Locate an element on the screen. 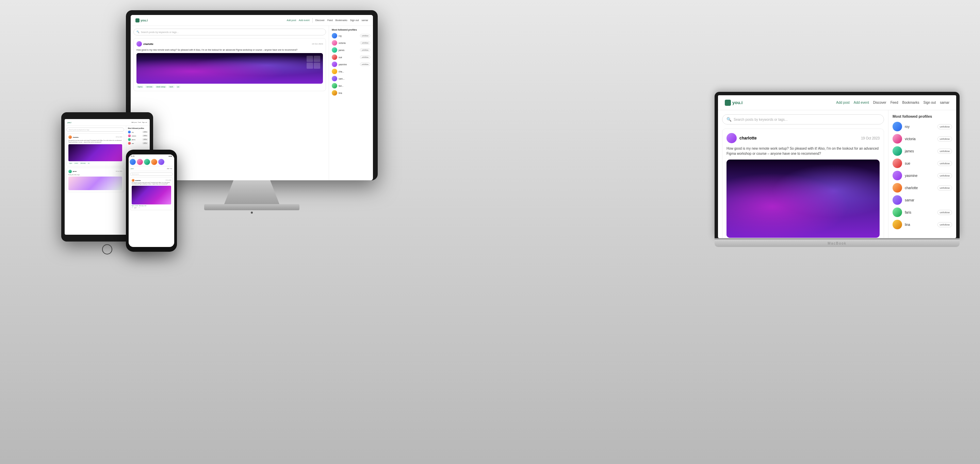 The height and width of the screenshot is (464, 980). monitor-avatar-faris is located at coordinates (334, 86).